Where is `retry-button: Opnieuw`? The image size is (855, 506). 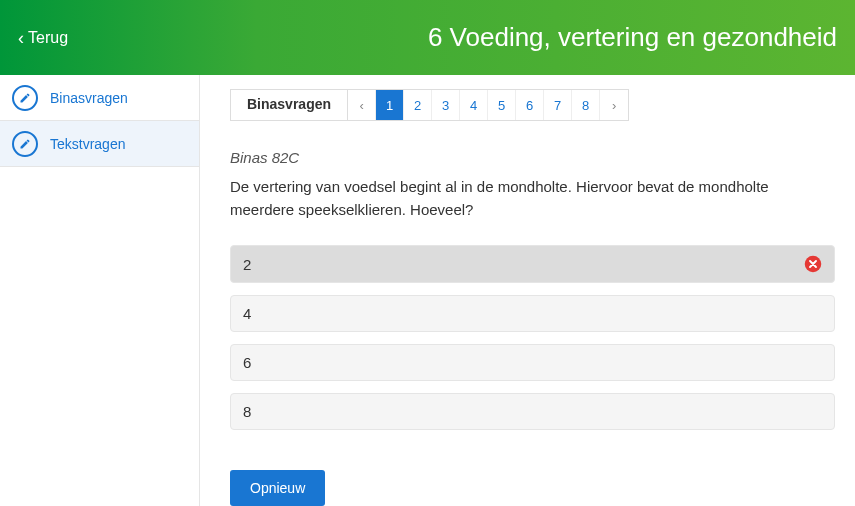
retry-button: Opnieuw is located at coordinates (278, 488).